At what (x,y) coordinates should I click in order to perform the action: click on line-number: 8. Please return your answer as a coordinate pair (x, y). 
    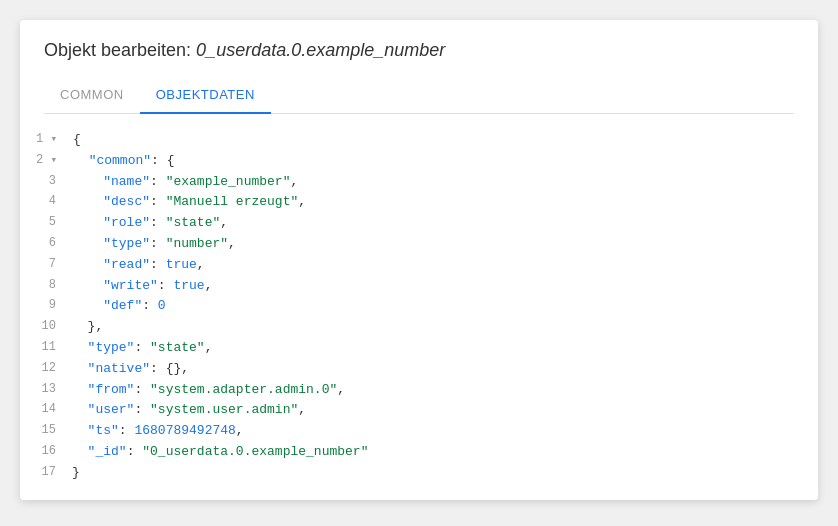
    Looking at the image, I should click on (54, 286).